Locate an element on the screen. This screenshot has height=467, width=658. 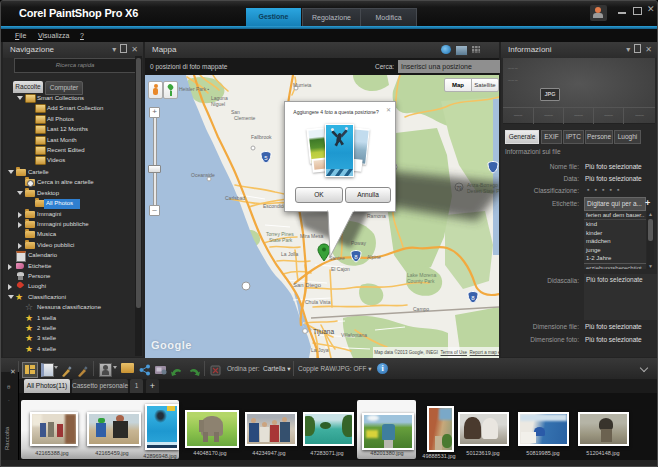
svg-text: Fallbrook is located at coordinates (262, 137).